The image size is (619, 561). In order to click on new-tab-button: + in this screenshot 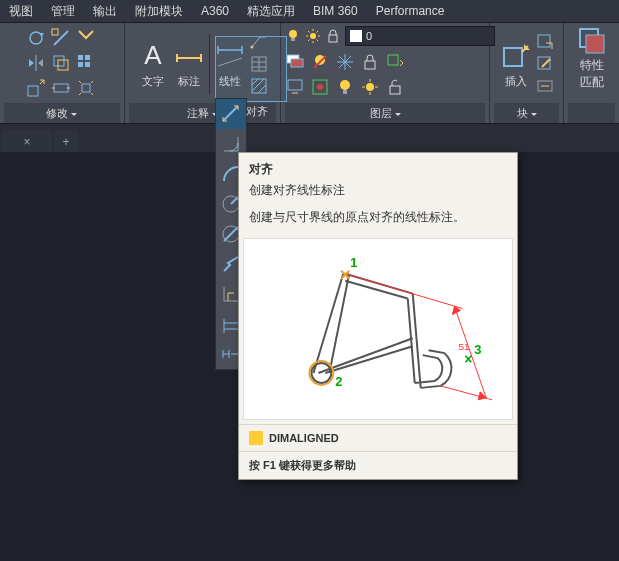, I will do `click(66, 142)`.